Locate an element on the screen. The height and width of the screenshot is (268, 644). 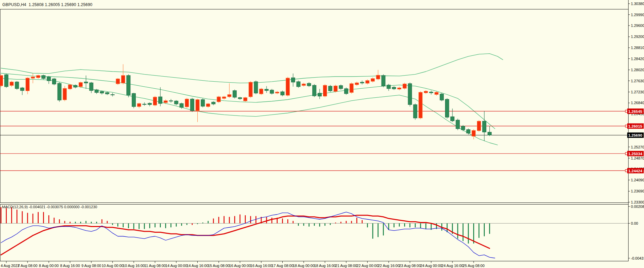
price-axis-label: 1.27630 is located at coordinates (637, 81).